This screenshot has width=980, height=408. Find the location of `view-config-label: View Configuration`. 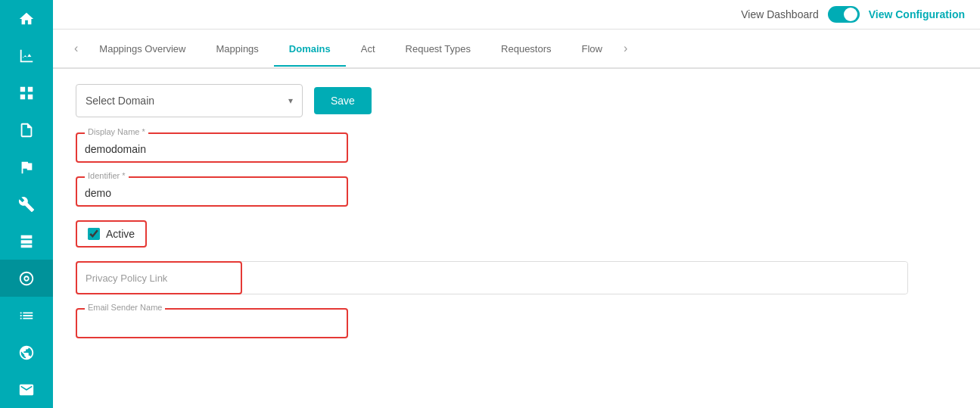

view-config-label: View Configuration is located at coordinates (917, 14).